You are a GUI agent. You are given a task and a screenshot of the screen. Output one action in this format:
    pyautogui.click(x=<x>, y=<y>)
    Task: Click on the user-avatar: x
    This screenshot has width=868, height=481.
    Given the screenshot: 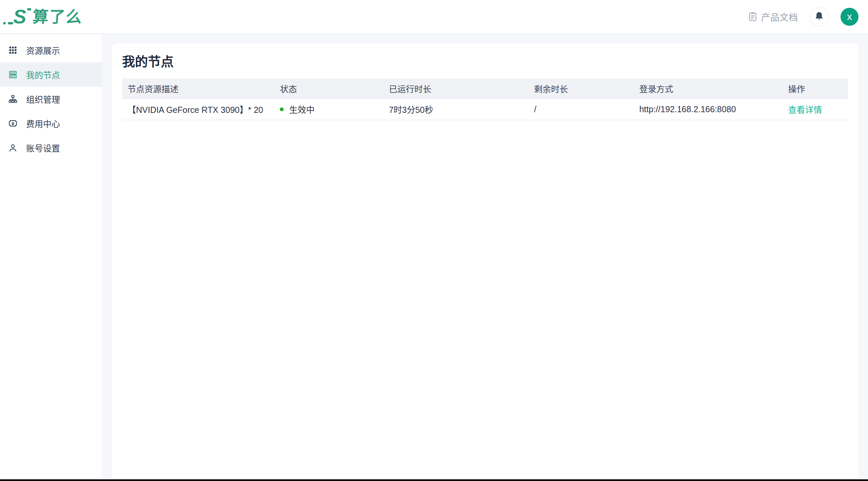 What is the action you would take?
    pyautogui.click(x=849, y=17)
    